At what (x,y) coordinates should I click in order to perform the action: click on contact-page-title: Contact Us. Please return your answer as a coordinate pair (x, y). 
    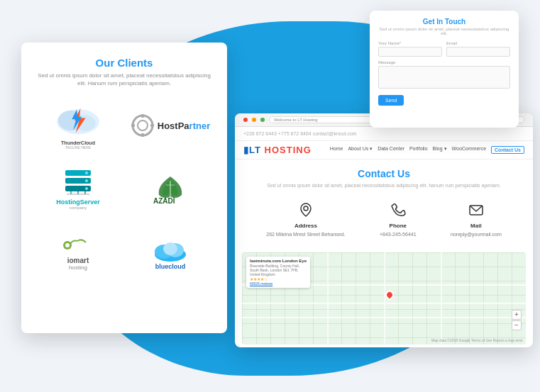
    Looking at the image, I should click on (384, 174).